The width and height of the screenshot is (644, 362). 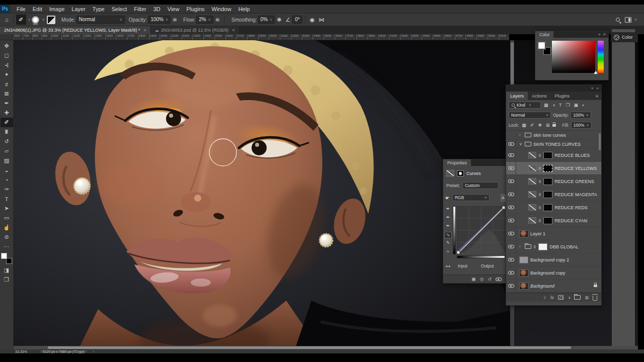 What do you see at coordinates (553, 182) in the screenshot?
I see `layer-row: ∞REDUCE GREENS` at bounding box center [553, 182].